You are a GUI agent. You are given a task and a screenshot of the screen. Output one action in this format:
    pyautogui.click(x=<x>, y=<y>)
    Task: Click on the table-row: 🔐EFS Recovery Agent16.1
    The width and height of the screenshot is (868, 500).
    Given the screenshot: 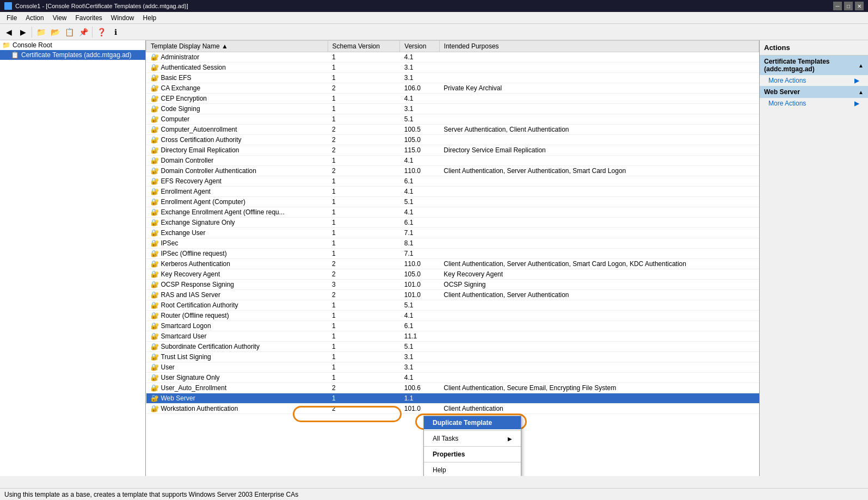 What is the action you would take?
    pyautogui.click(x=453, y=182)
    